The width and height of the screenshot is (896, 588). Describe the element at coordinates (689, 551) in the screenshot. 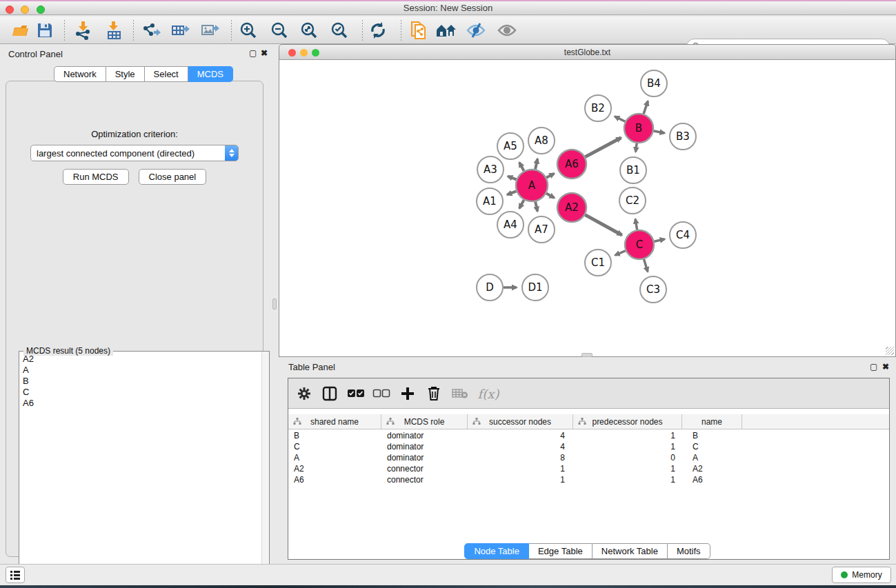

I see `tab-motifs: Motifs` at that location.